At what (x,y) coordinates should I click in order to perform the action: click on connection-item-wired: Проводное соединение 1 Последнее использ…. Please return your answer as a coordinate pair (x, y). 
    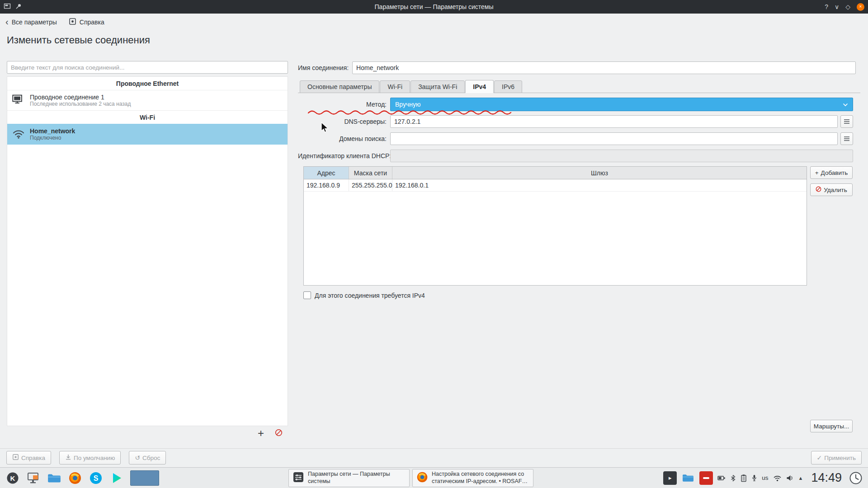
    Looking at the image, I should click on (147, 100).